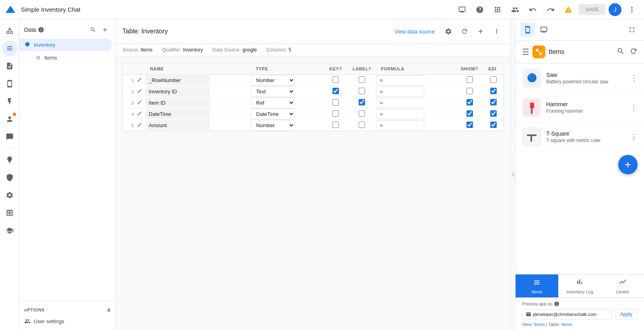 The width and height of the screenshot is (644, 330). Describe the element at coordinates (632, 10) in the screenshot. I see `more-menu-btn` at that location.